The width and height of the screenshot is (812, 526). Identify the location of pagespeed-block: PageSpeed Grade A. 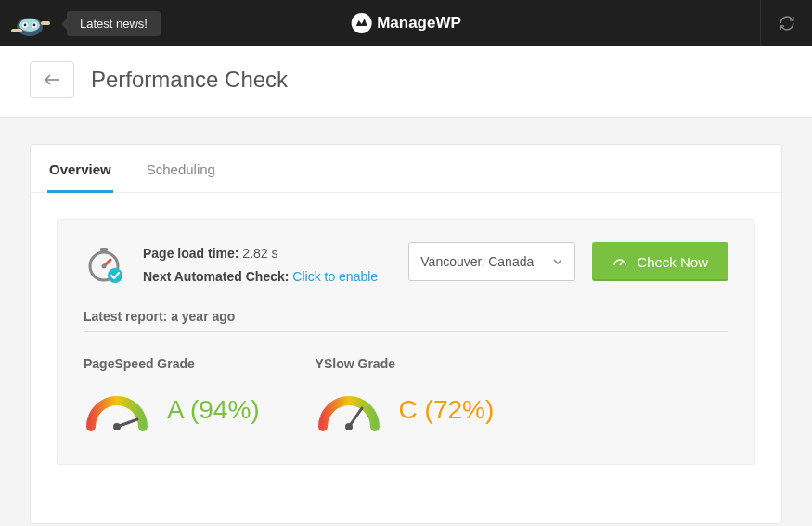
(172, 397).